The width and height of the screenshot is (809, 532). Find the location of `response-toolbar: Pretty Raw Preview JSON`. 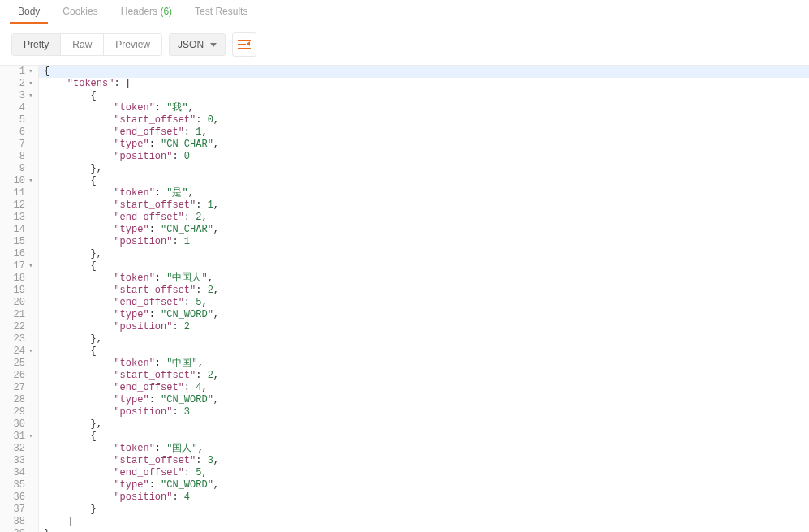

response-toolbar: Pretty Raw Preview JSON is located at coordinates (404, 45).